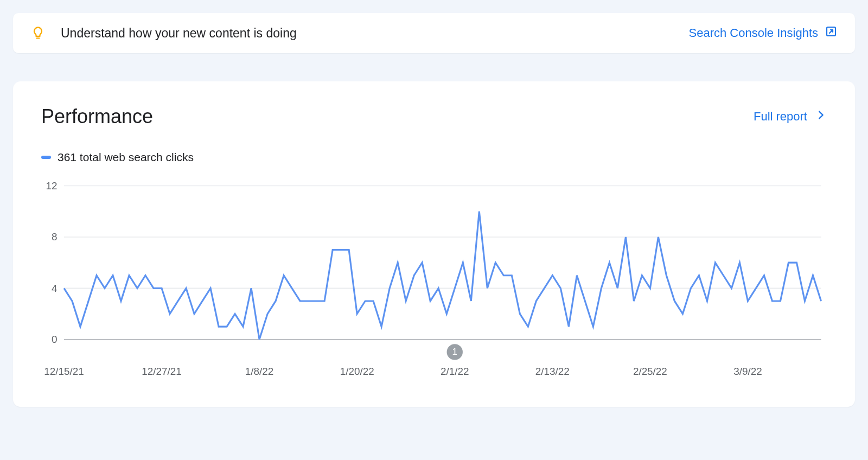 The height and width of the screenshot is (460, 868). What do you see at coordinates (434, 157) in the screenshot?
I see `chart-legend: 361 total web search clicks` at bounding box center [434, 157].